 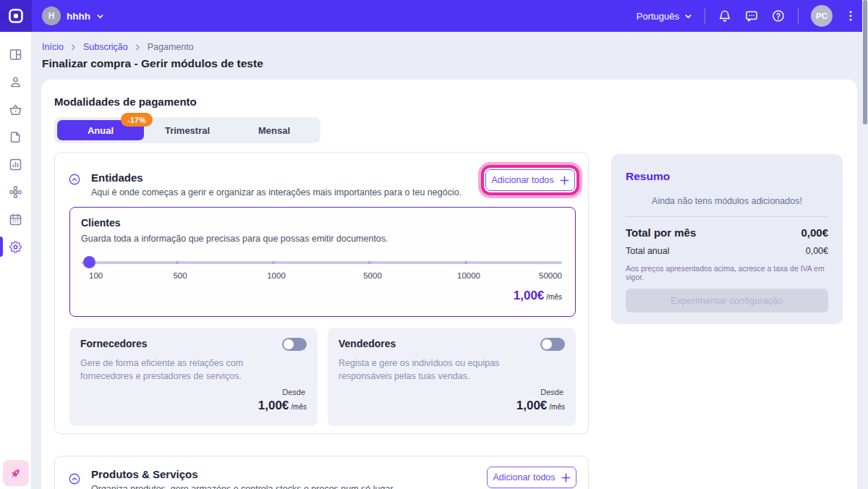 I want to click on account-avatar: H, so click(x=51, y=16).